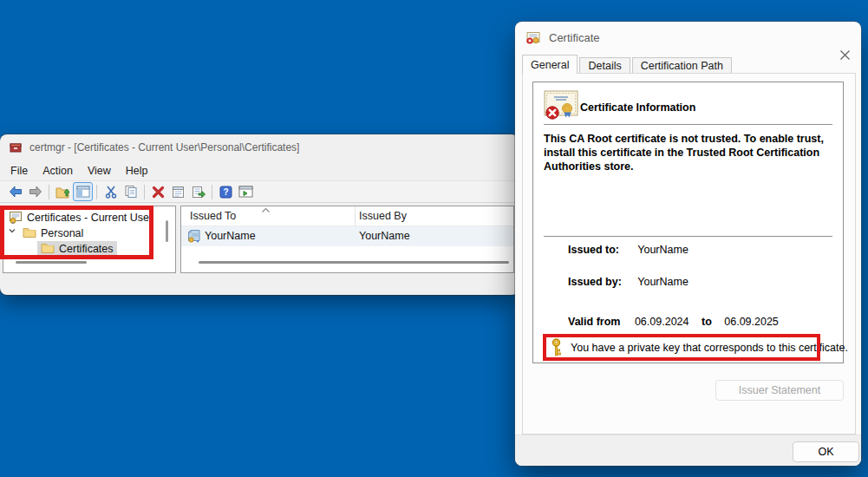 Image resolution: width=868 pixels, height=477 pixels. Describe the element at coordinates (707, 322) in the screenshot. I see `valid-to-label: to` at that location.